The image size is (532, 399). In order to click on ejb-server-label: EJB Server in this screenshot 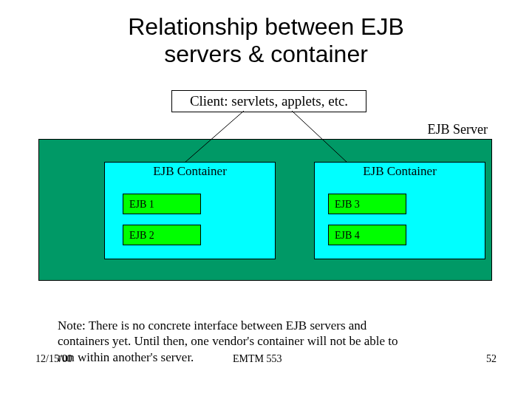, I will do `click(458, 130)`.